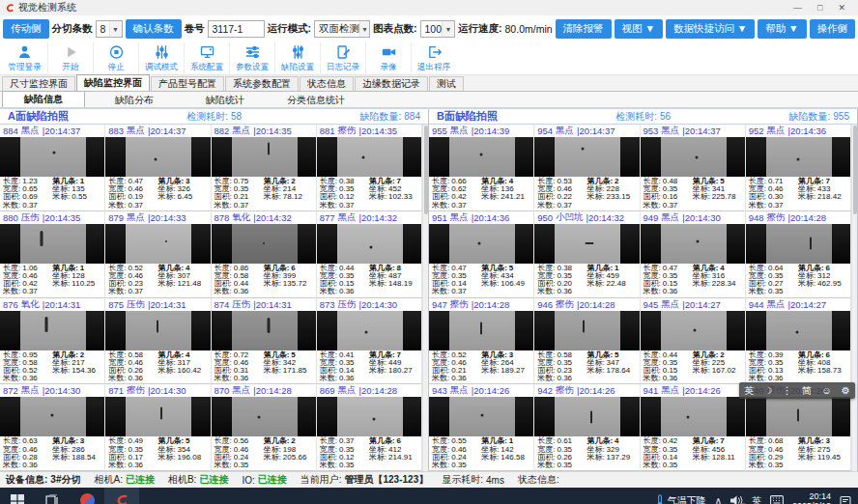 This screenshot has width=858, height=504. What do you see at coordinates (587, 255) in the screenshot?
I see `defect-cell: 950 小凹坑 |20:14:32 长度:0.38 宽度:0.35 面积:0.2…` at bounding box center [587, 255].